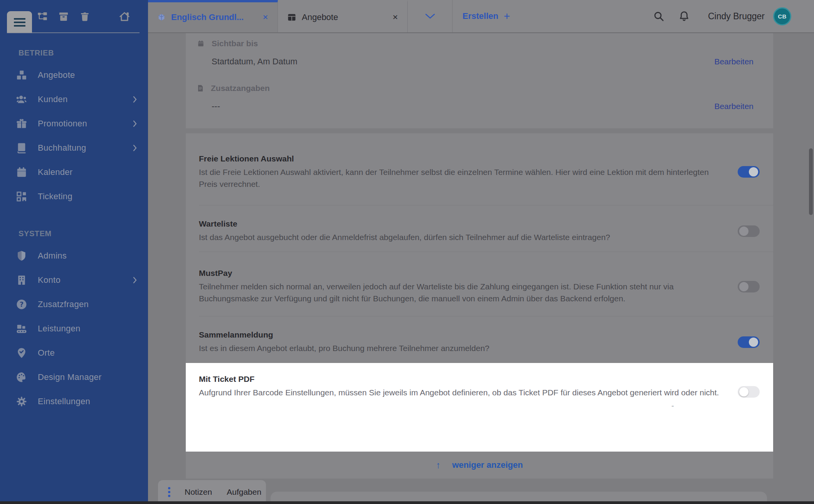  What do you see at coordinates (748, 392) in the screenshot?
I see `toggle-mit-ticket-pdf` at bounding box center [748, 392].